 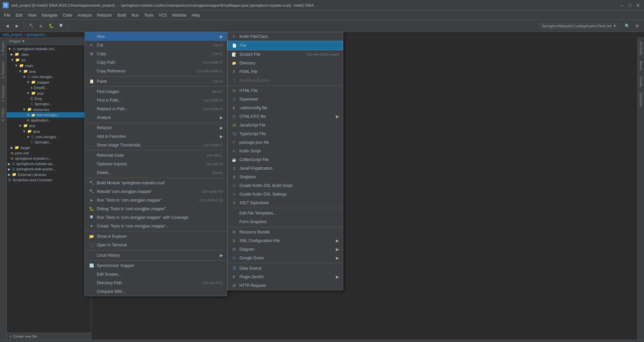 I want to click on file-menu-kotlin-script: K Kotlin Script, so click(x=285, y=151).